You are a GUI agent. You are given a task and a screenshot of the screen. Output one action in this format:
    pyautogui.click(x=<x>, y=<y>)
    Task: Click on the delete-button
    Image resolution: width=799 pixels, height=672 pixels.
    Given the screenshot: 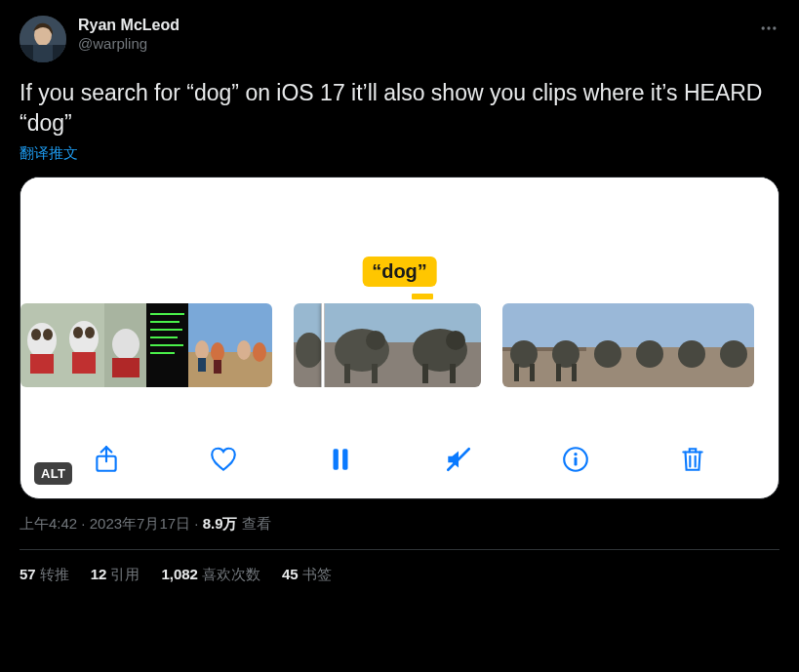 What is the action you would take?
    pyautogui.click(x=693, y=459)
    